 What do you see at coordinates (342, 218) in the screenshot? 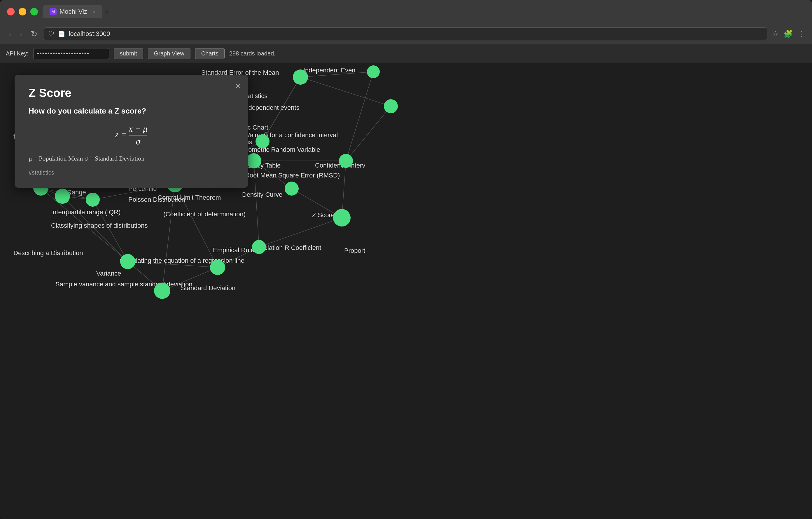
I see `node-dot-zscore` at bounding box center [342, 218].